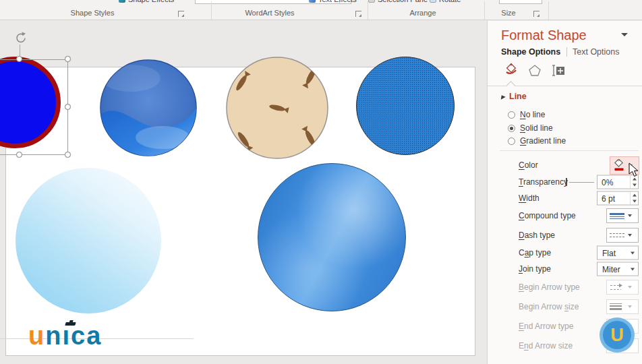 This screenshot has width=642, height=364. What do you see at coordinates (558, 70) in the screenshot?
I see `size-properties-tab` at bounding box center [558, 70].